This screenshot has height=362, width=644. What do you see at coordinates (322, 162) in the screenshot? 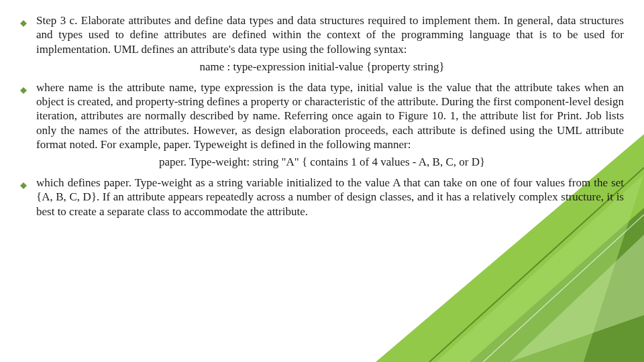
I see `example-line: paper. Type-weight: string "A" { contain…` at bounding box center [322, 162].